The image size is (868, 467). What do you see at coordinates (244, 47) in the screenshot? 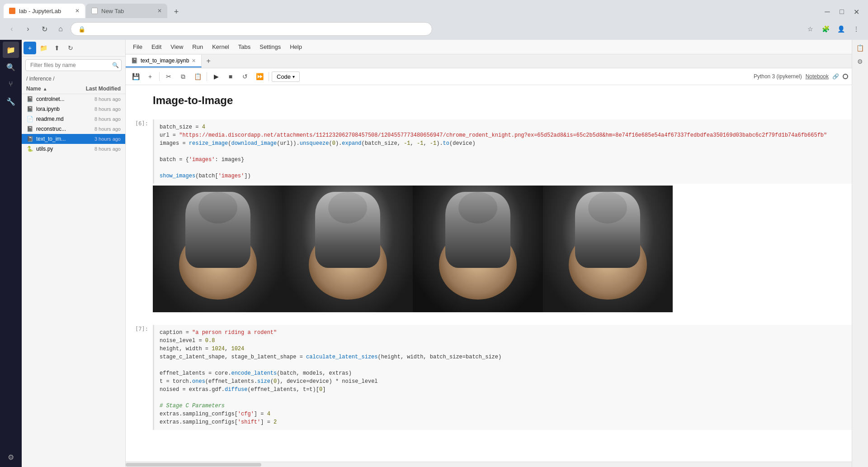
I see `menu-item-tabs: Tabs` at bounding box center [244, 47].